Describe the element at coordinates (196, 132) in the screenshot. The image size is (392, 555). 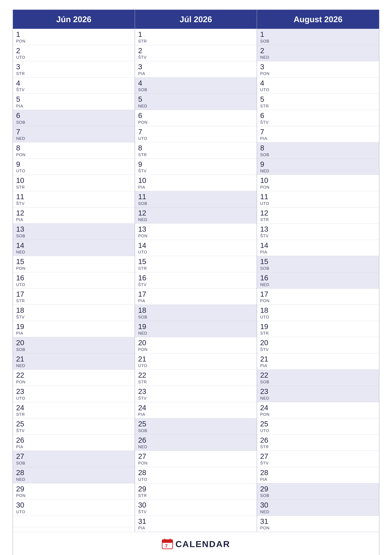
I see `day-num-m1-d7: 7` at that location.